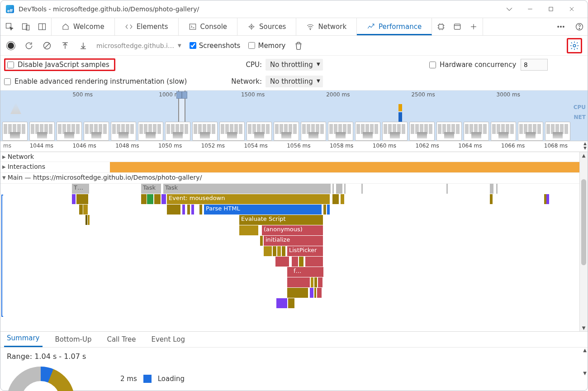 This screenshot has height=391, width=588. I want to click on add-tab-icon, so click(474, 27).